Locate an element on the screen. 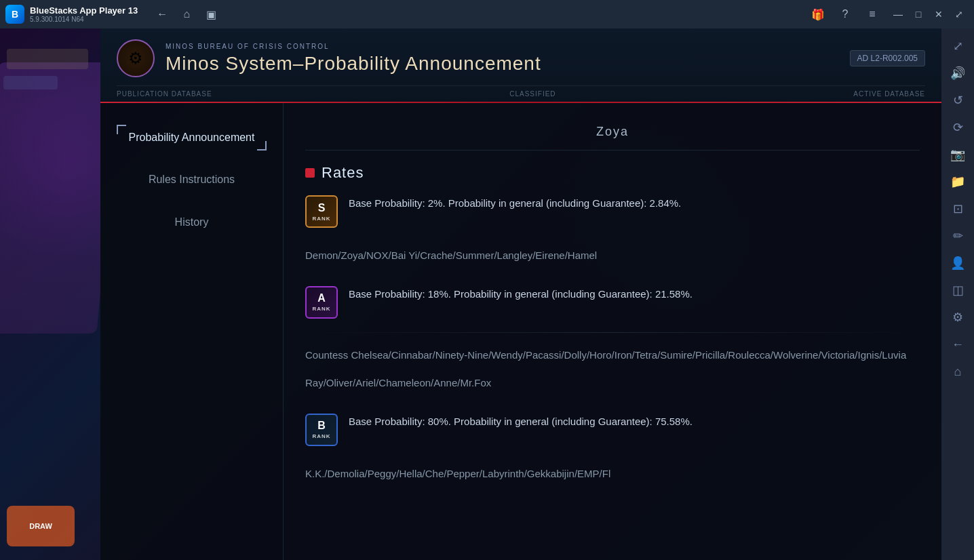 This screenshot has width=974, height=560. expand-btn: ⤢ is located at coordinates (959, 14).